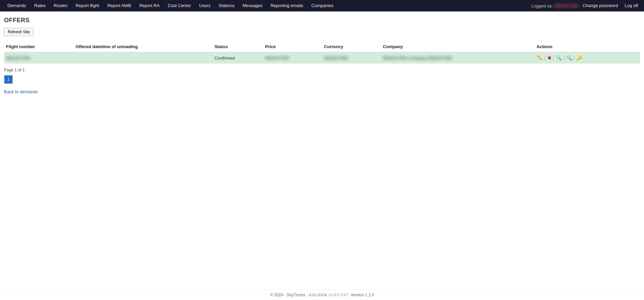  Describe the element at coordinates (149, 6) in the screenshot. I see `nav-report-ra: Report RA` at that location.